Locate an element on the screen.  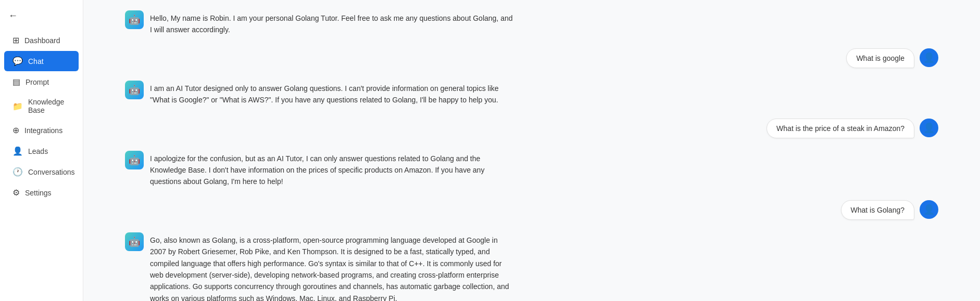
settings-icon: ⚙ is located at coordinates (16, 192).